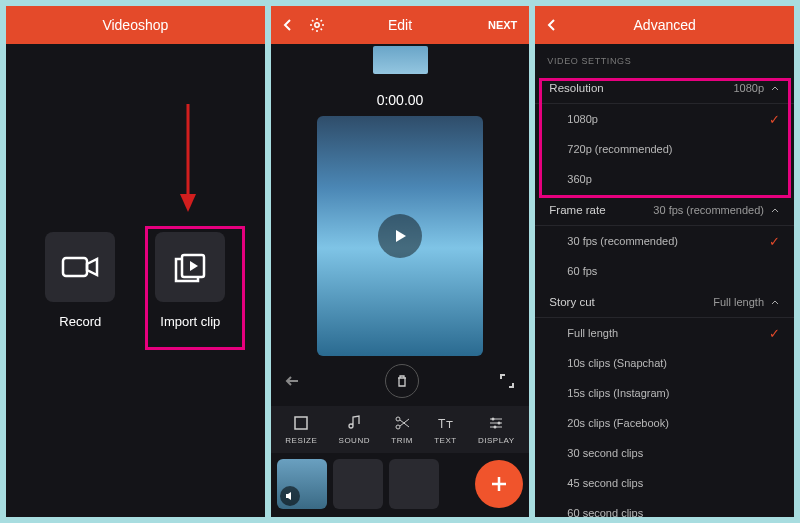  What do you see at coordinates (400, 59) in the screenshot?
I see `thumbnail-strip` at bounding box center [400, 59].